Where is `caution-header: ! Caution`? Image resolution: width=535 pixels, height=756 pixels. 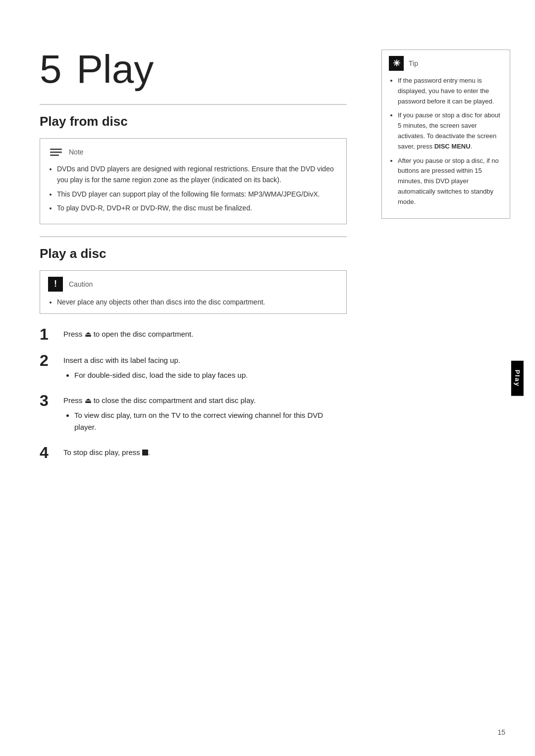
caution-header: ! Caution is located at coordinates (193, 284).